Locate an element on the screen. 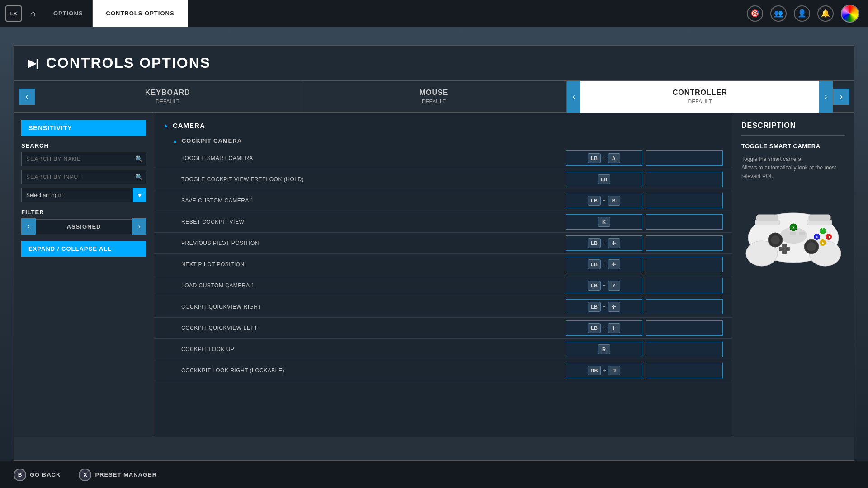  control-name-1: TOGGLE COCKPIT VIEW FREELOOK (HOLD) is located at coordinates (373, 179).